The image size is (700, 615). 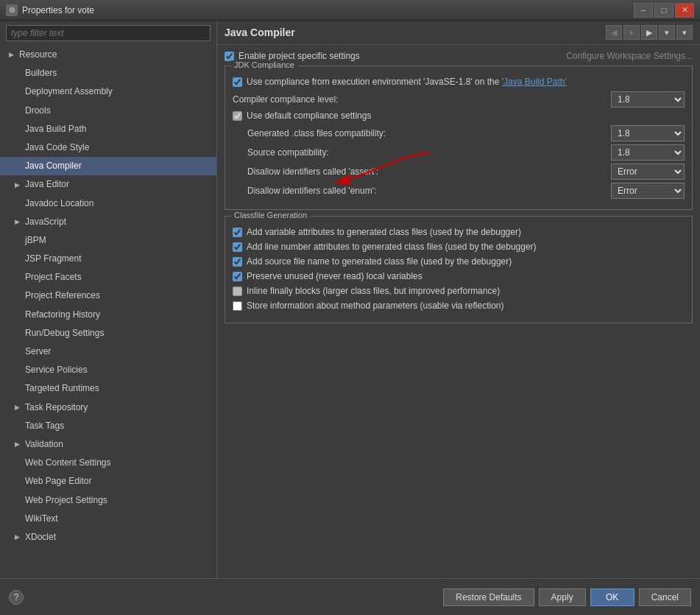 What do you see at coordinates (667, 32) in the screenshot?
I see `forward-dropdown: ▾` at bounding box center [667, 32].